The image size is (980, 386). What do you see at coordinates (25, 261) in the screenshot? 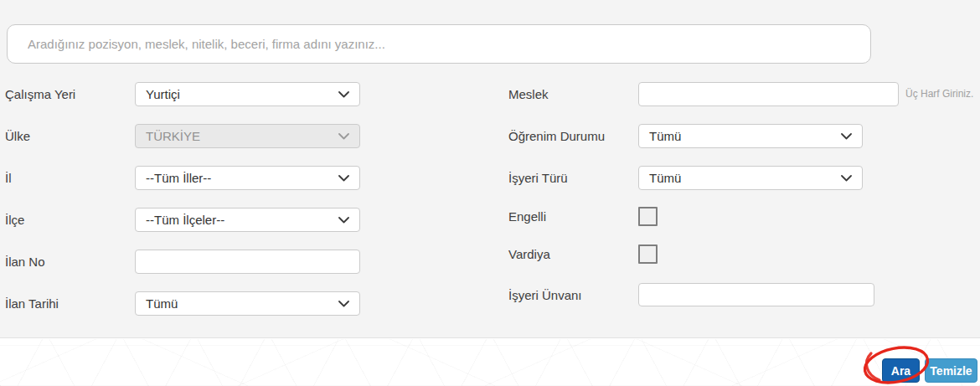
I see `field-label-ilan-no: İlan No` at bounding box center [25, 261].